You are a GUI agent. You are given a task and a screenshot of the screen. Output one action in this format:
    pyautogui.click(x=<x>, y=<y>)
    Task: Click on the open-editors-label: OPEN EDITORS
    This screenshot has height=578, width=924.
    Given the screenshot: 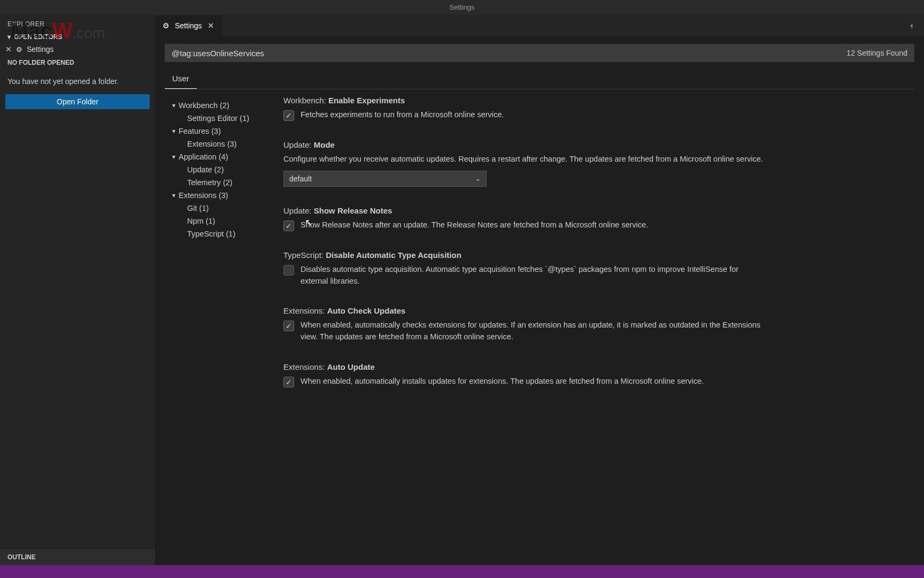 What is the action you would take?
    pyautogui.click(x=38, y=37)
    